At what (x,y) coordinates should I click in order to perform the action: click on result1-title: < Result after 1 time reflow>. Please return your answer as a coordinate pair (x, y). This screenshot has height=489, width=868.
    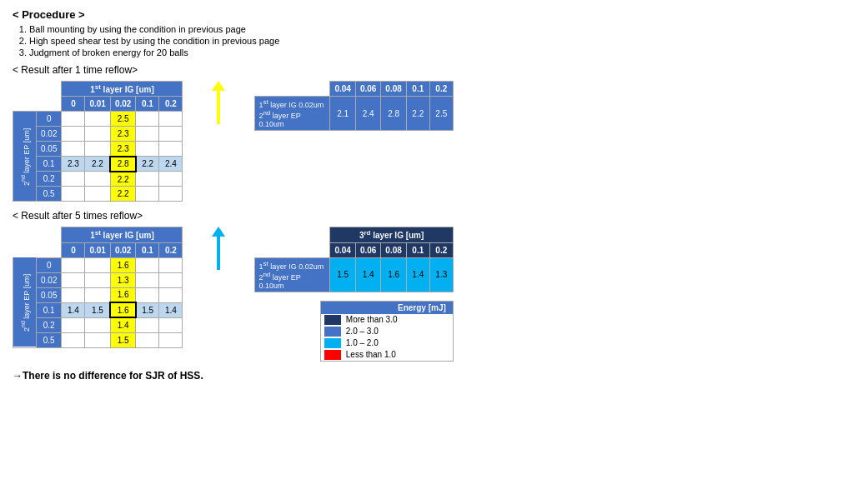
    Looking at the image, I should click on (434, 70).